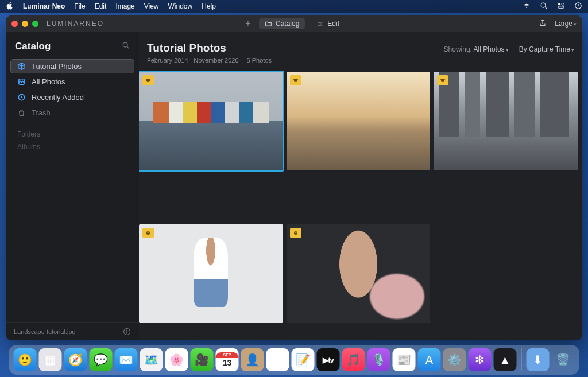  I want to click on sidebar-item-label: Tutorial Photos, so click(56, 67).